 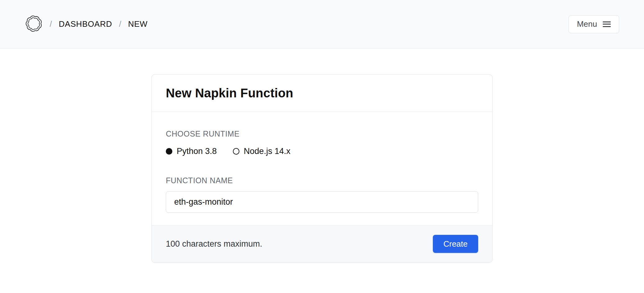 What do you see at coordinates (138, 24) in the screenshot?
I see `breadcrumb-item-new: NEW` at bounding box center [138, 24].